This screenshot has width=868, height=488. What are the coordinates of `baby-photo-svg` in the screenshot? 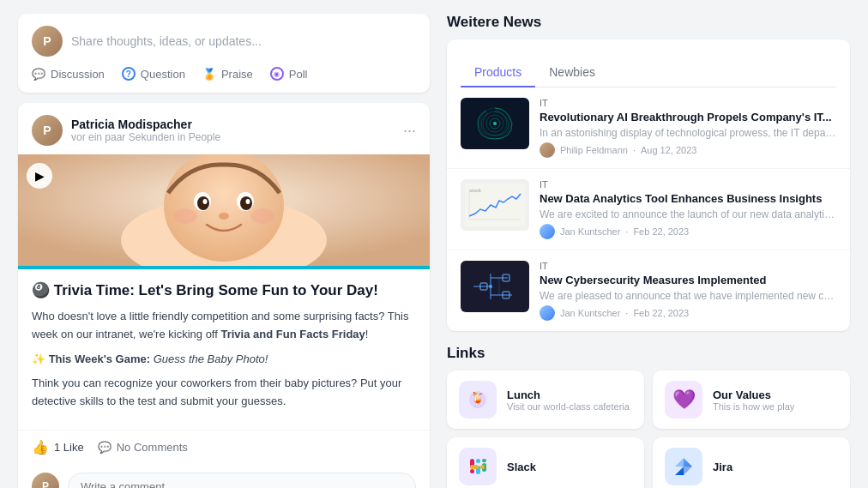 It's located at (224, 210).